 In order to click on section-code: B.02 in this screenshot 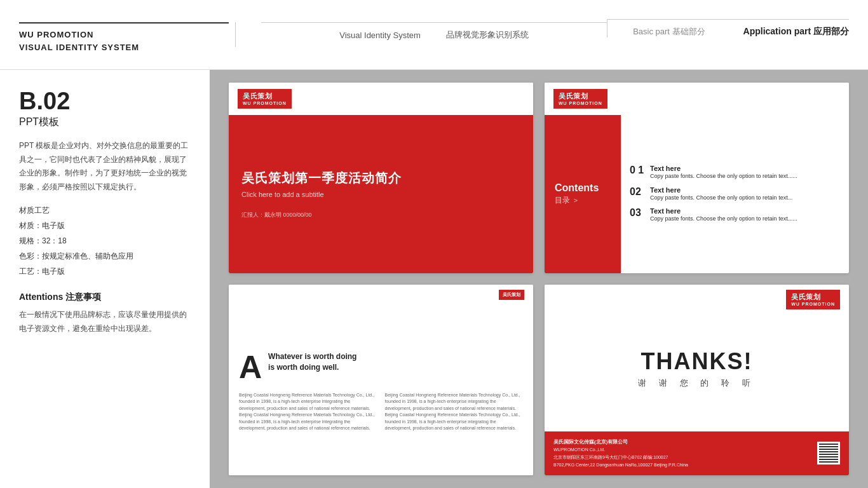, I will do `click(105, 101)`.